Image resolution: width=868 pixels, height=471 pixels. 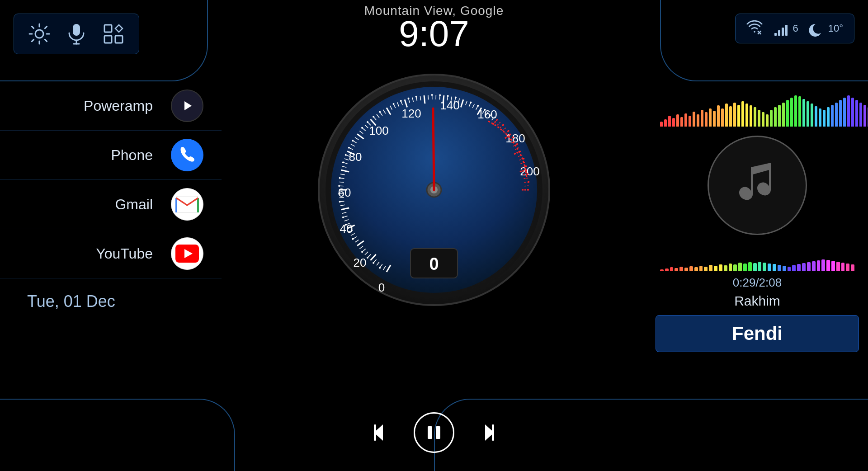 I want to click on media-controls, so click(x=434, y=433).